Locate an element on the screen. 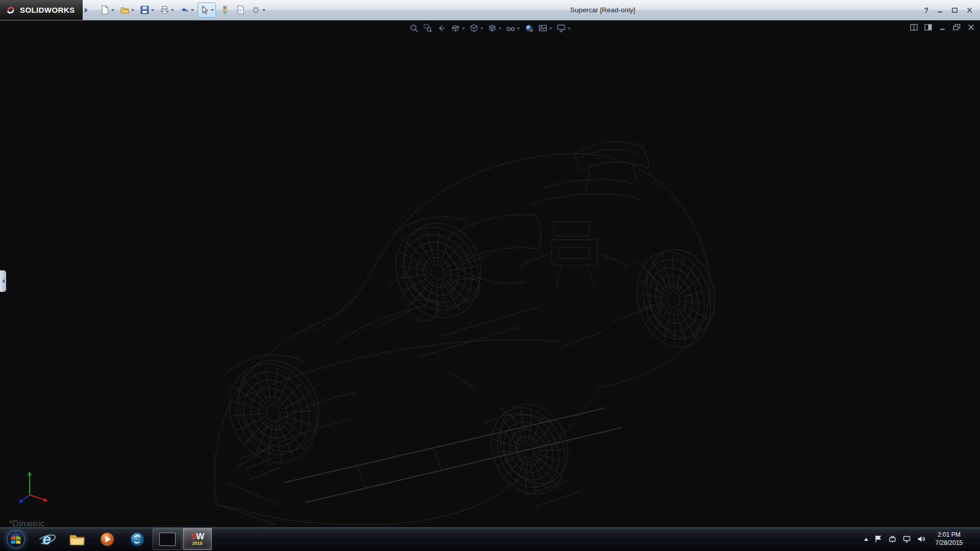  speaker-icon is located at coordinates (921, 539).